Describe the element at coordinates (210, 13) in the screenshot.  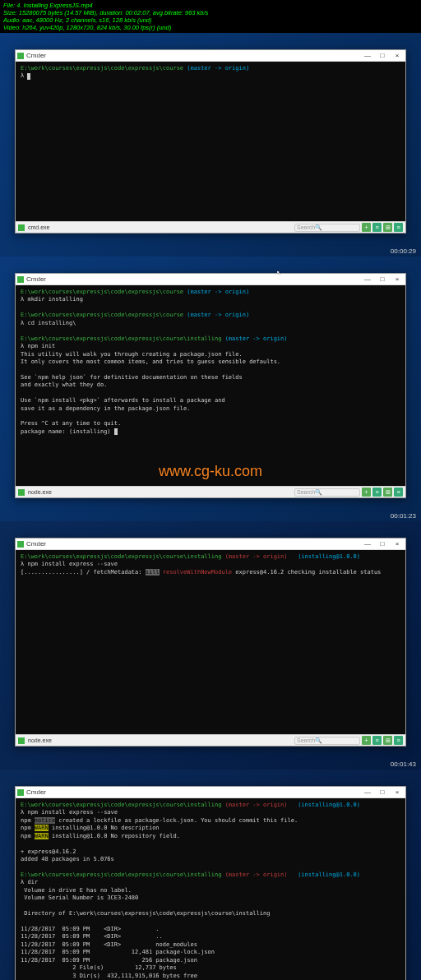
I see `media-size: Size: 15280075 bytes (14.57 MiB), durati…` at that location.